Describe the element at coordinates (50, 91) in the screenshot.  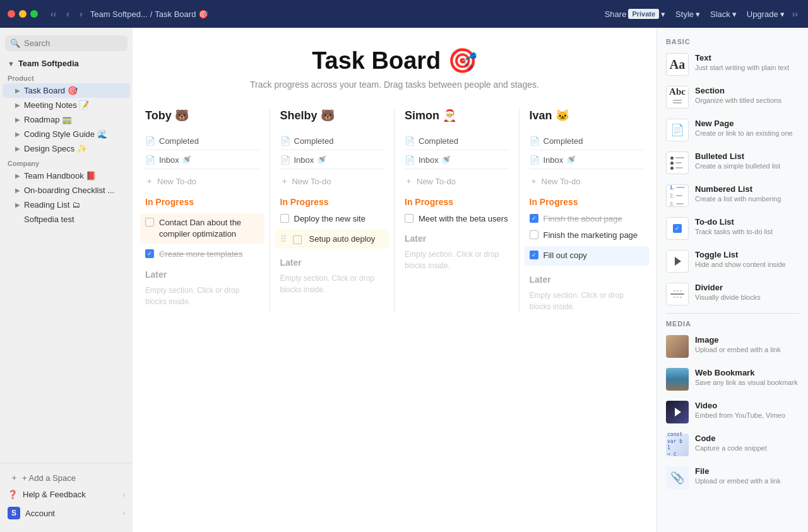
I see `sidebar-item-label: Task Board 🎯` at that location.